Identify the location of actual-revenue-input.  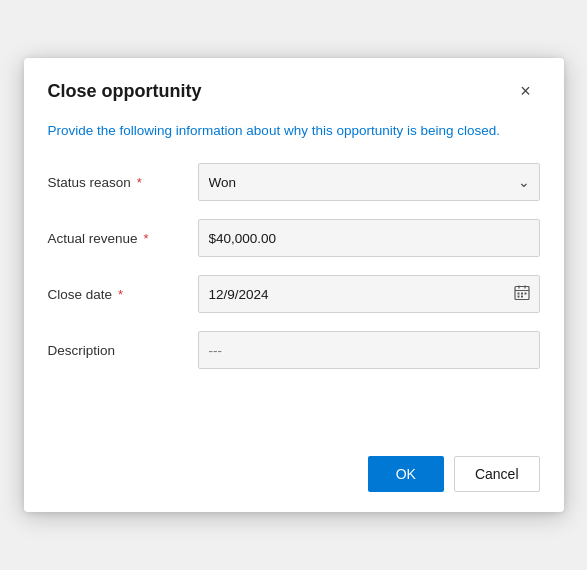
(369, 238).